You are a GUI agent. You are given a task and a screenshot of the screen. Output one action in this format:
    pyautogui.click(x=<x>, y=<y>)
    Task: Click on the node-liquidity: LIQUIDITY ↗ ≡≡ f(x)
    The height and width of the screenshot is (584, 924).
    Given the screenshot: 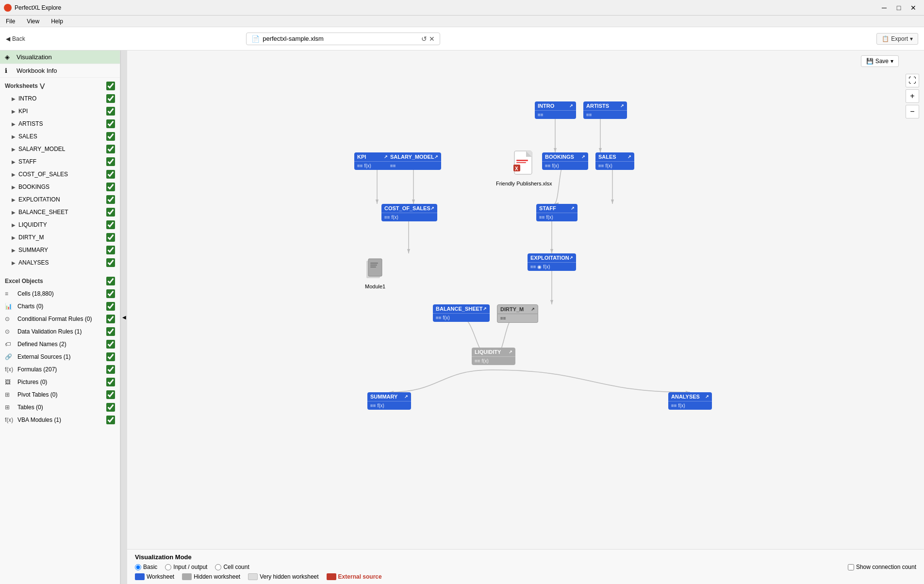 What is the action you would take?
    pyautogui.click(x=494, y=356)
    